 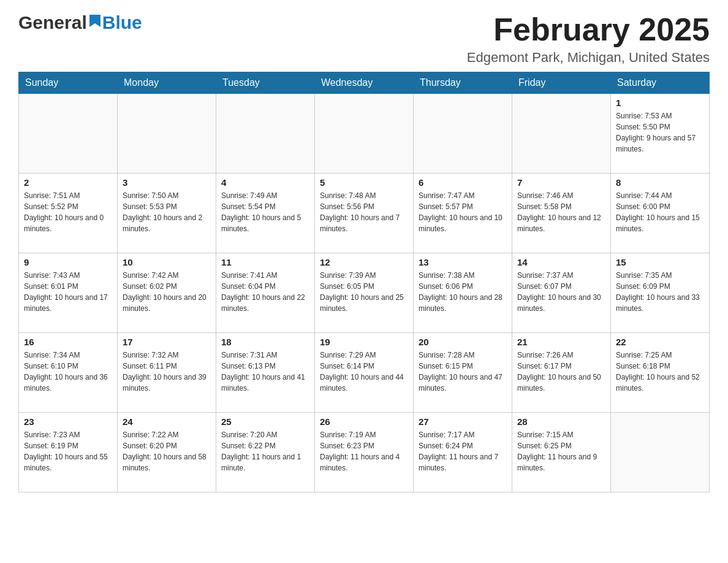 I want to click on calendar-cell: 24Sunrise: 7:22 AMSunset: 6:20 PMDayligh…, so click(x=167, y=453).